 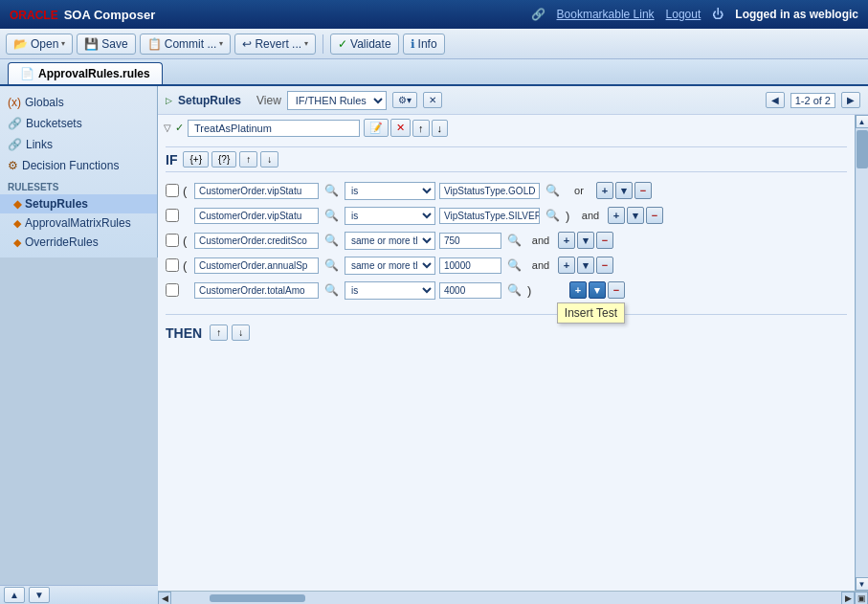 I want to click on cond-5-add-btn: +, so click(x=578, y=290).